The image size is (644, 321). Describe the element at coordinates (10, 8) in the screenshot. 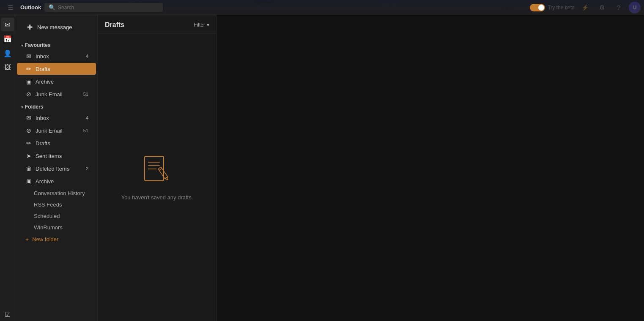

I see `hamburger-icon: ☰` at that location.